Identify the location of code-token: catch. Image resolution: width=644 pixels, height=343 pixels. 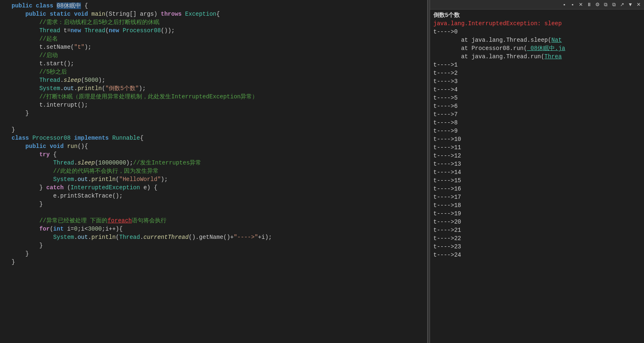
(57, 188).